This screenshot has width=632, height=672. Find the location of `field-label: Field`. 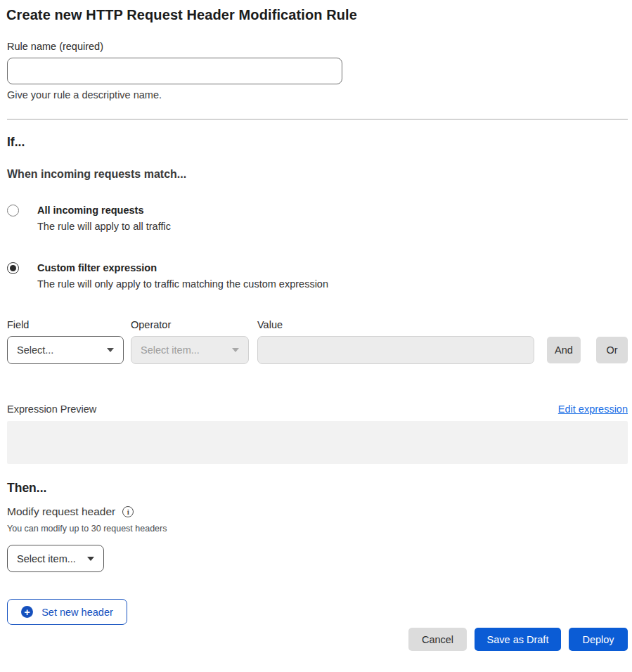

field-label: Field is located at coordinates (65, 325).